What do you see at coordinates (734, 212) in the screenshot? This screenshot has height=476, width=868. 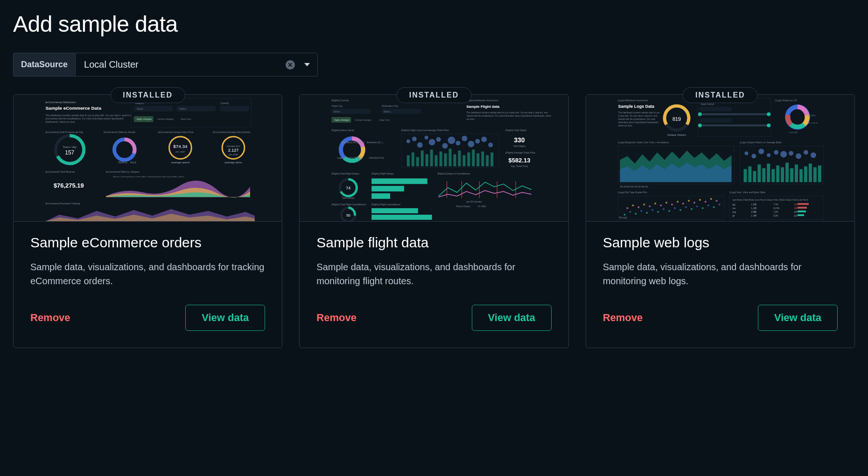 I see `svg-text: png` at bounding box center [734, 212].